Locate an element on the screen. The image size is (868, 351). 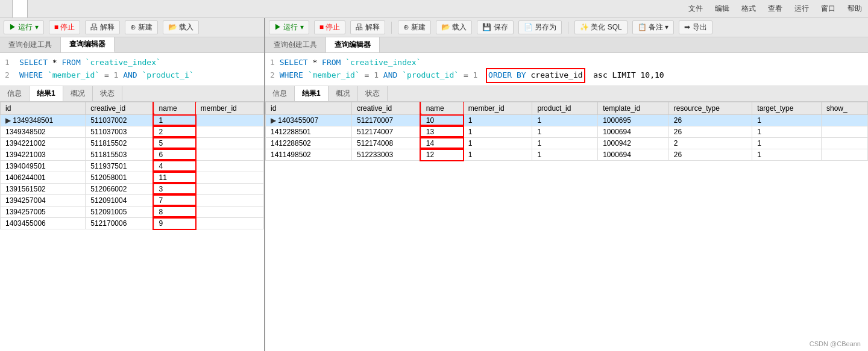
left-run-button: ▶ 运行 ▾ is located at coordinates (24, 28).